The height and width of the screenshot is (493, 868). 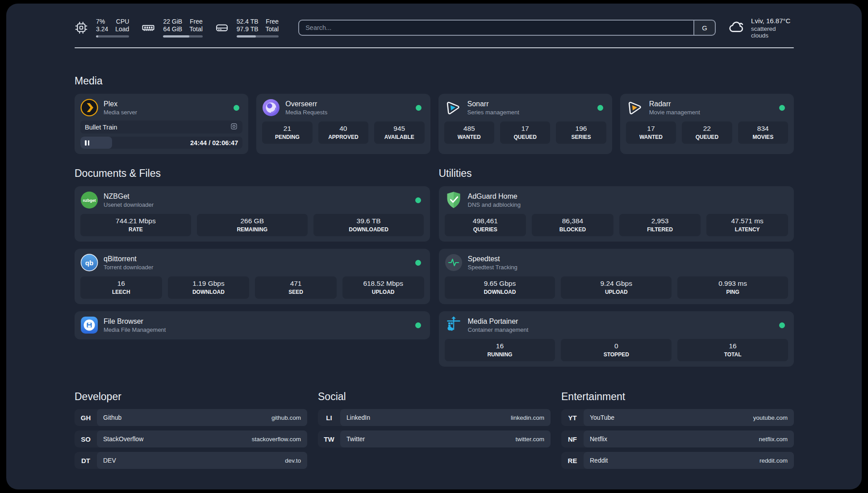 What do you see at coordinates (271, 108) in the screenshot?
I see `overseerr-icon` at bounding box center [271, 108].